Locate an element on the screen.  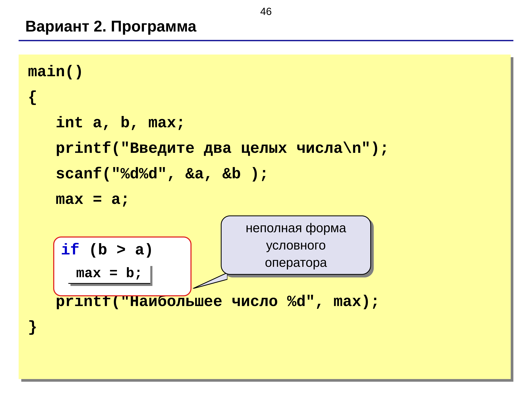
code-line-11: } is located at coordinates (33, 328).